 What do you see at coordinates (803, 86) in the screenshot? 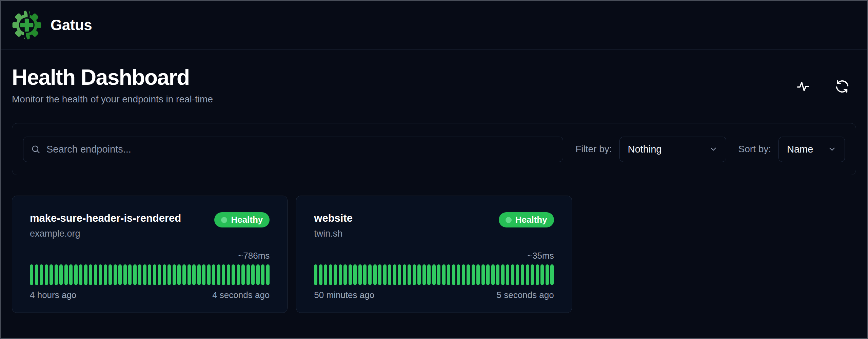
I see `activity-icon` at bounding box center [803, 86].